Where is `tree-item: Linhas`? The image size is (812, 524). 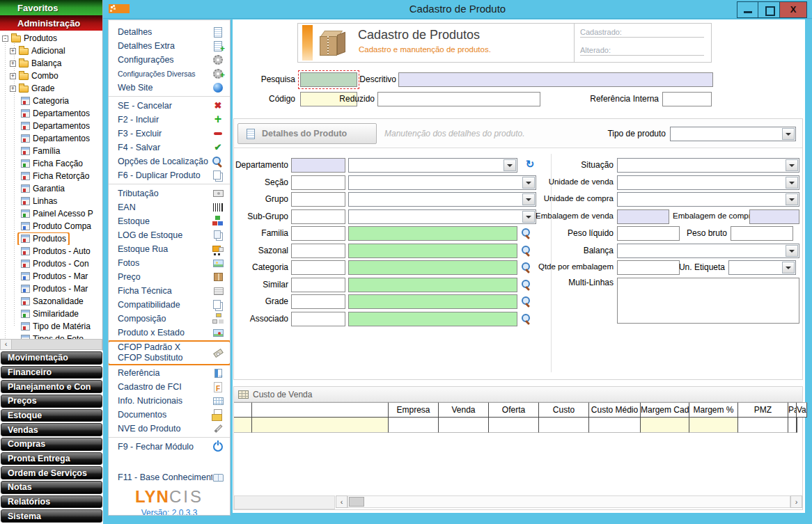 tree-item: Linhas is located at coordinates (52, 201).